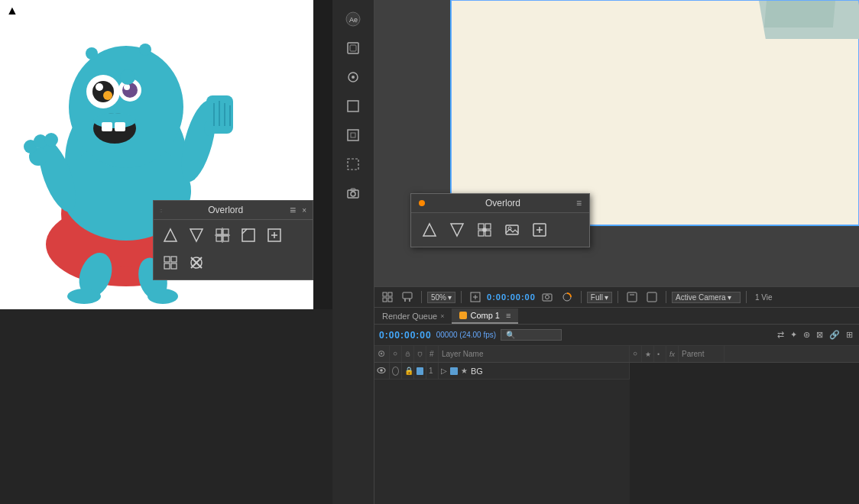 The height and width of the screenshot is (504, 859). What do you see at coordinates (353, 164) in the screenshot?
I see `ae-tool-mask` at bounding box center [353, 164].